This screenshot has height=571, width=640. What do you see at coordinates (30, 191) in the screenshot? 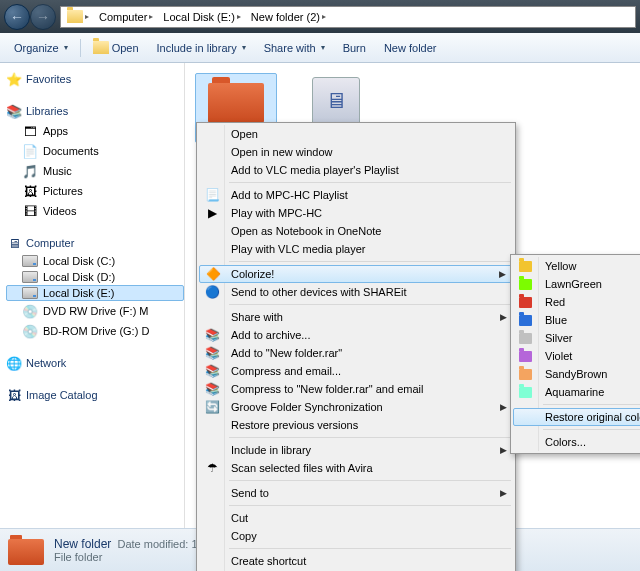
I see `pictures-icon: 🖼` at bounding box center [30, 191].